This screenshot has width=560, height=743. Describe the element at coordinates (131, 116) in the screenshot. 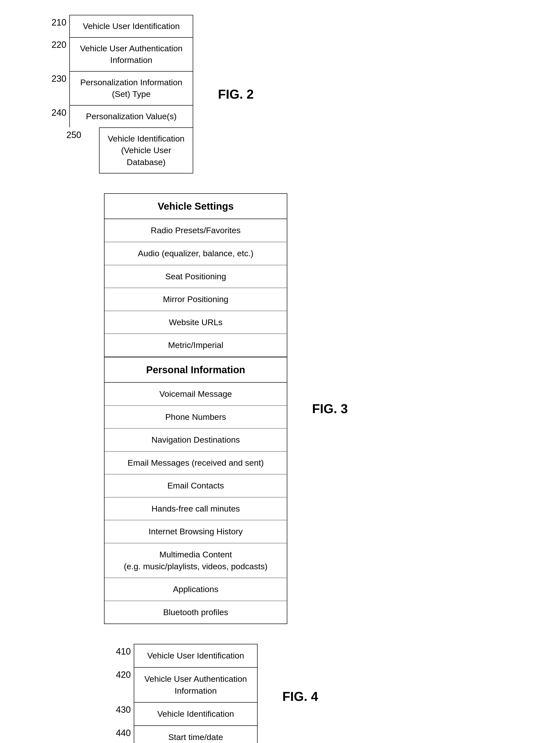

I see `fig2-cell-240: Personalization Value(s)` at that location.